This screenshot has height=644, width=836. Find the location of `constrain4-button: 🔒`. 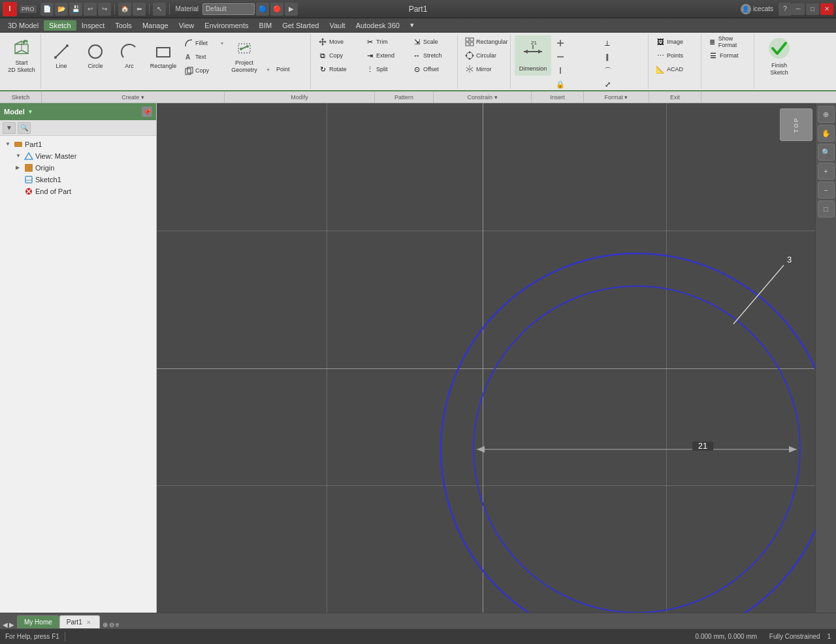

constrain4-button: 🔒 is located at coordinates (575, 84).